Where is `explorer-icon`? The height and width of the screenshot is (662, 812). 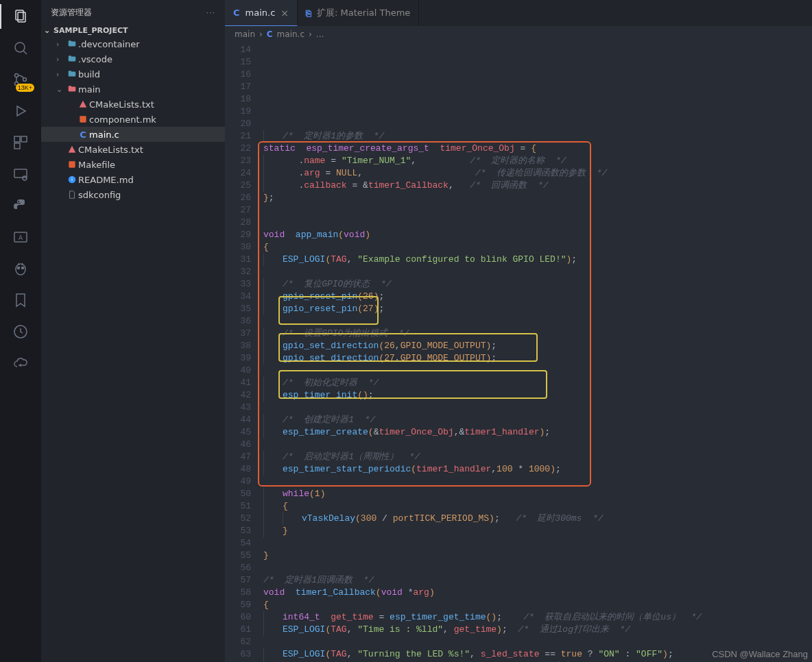
explorer-icon is located at coordinates (21, 16).